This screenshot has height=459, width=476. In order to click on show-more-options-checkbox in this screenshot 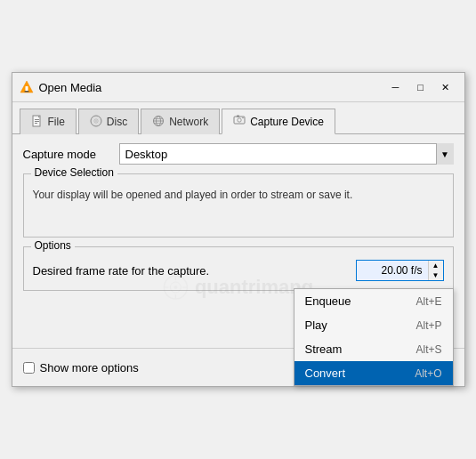, I will do `click(28, 368)`.